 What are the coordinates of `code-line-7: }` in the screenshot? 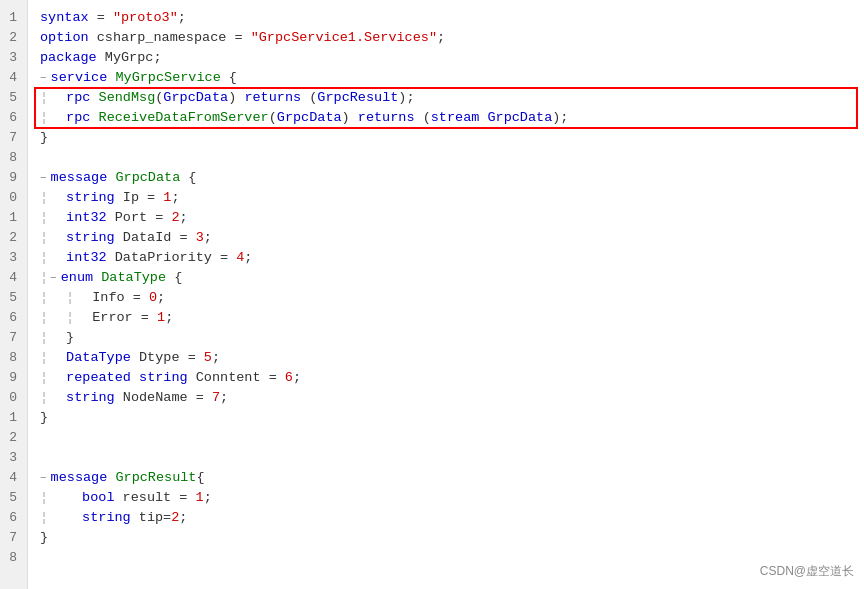 It's located at (448, 138).